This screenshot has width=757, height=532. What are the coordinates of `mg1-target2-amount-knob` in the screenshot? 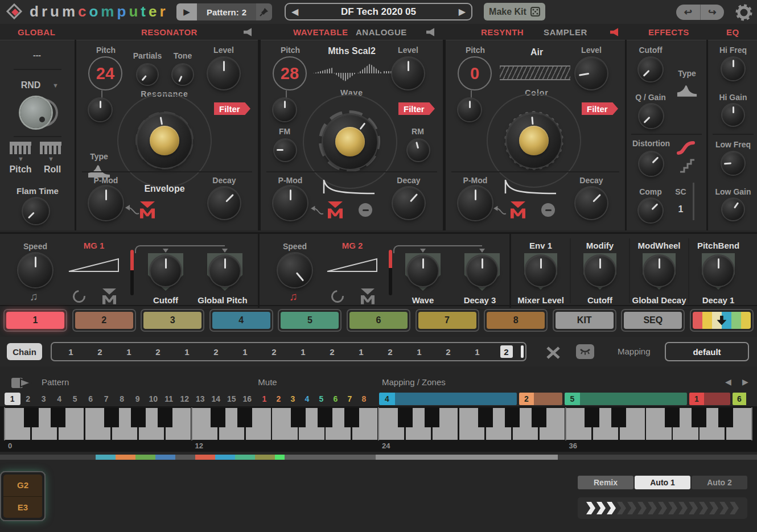 It's located at (225, 271).